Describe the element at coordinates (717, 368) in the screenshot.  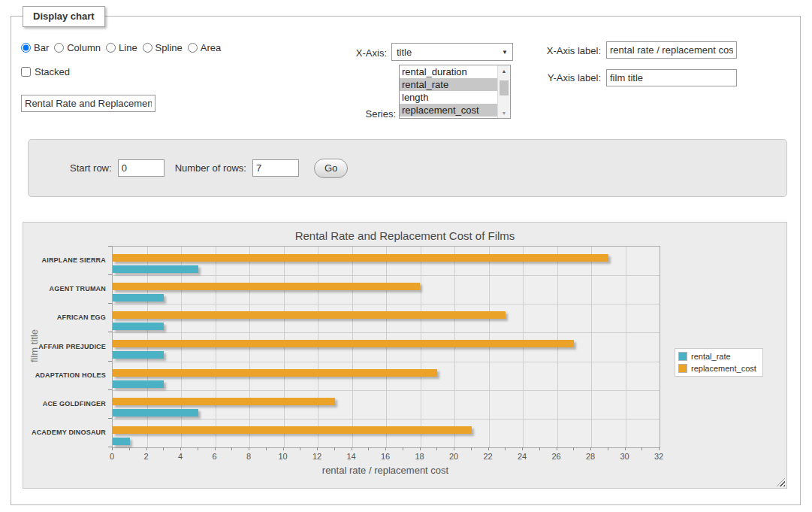
I see `legend-item-replacement_cost: replacement_cost` at that location.